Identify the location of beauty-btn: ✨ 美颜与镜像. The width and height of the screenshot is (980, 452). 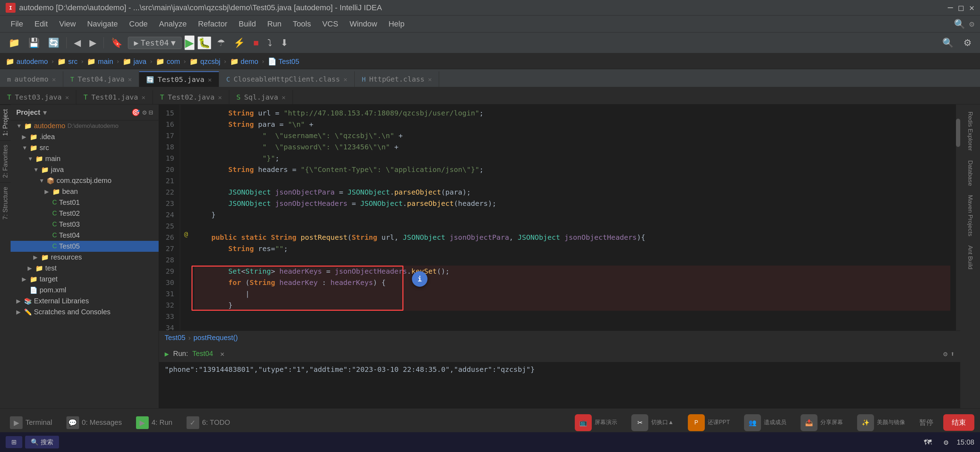
(881, 423).